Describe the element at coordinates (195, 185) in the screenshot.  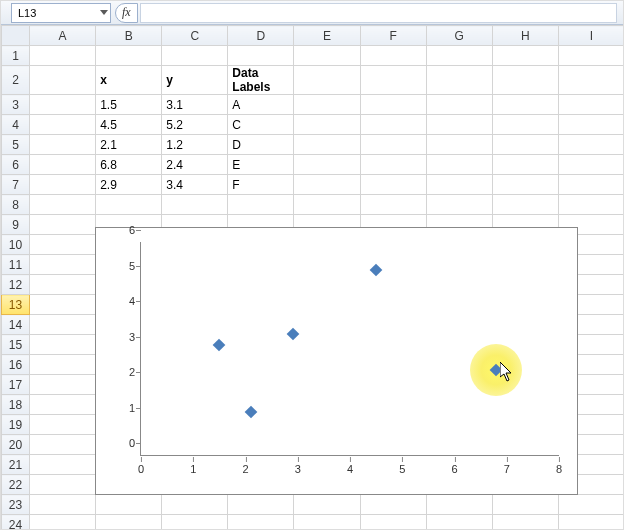
I see `cell: 3.4` at that location.